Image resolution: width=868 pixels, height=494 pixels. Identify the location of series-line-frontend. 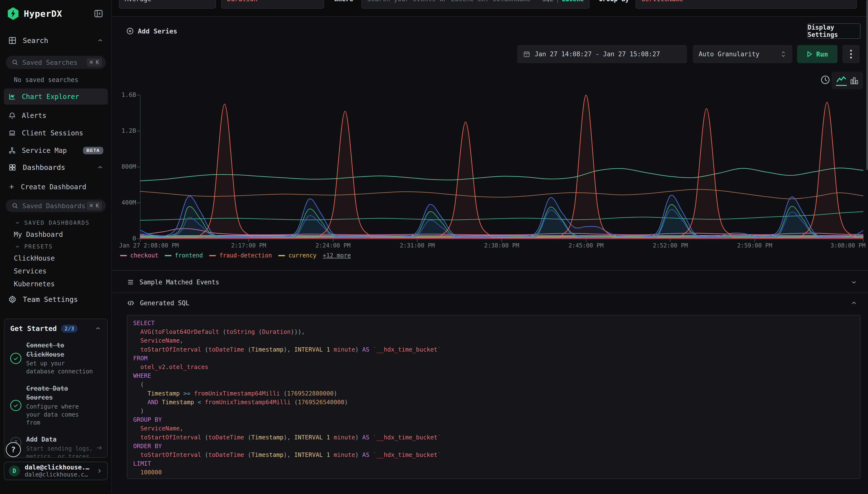
(502, 174).